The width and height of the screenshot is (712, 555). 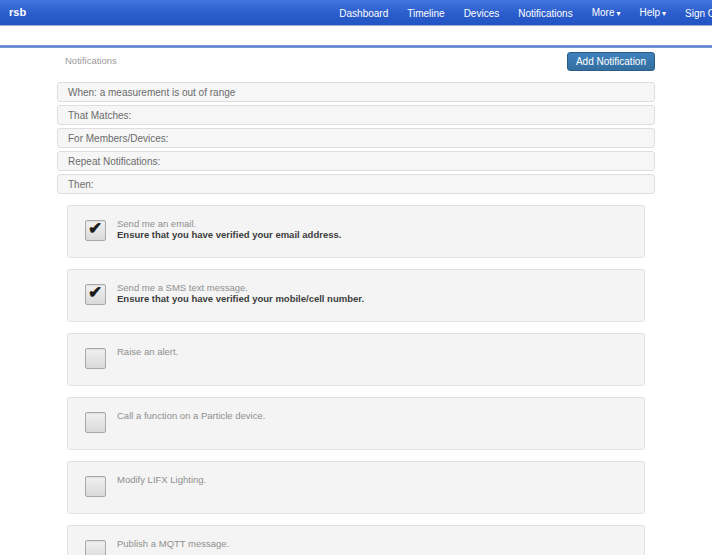 What do you see at coordinates (148, 352) in the screenshot?
I see `option-label: Raise an alert.` at bounding box center [148, 352].